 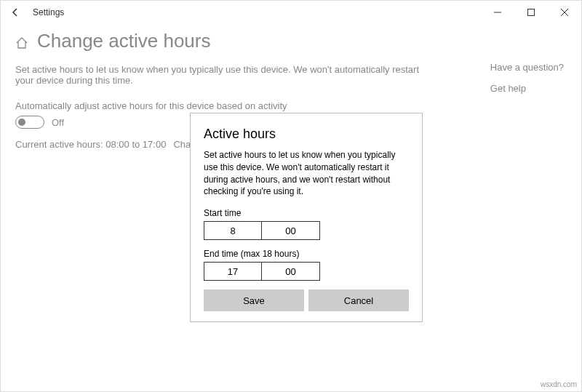 What do you see at coordinates (498, 12) in the screenshot?
I see `minimize-icon` at bounding box center [498, 12].